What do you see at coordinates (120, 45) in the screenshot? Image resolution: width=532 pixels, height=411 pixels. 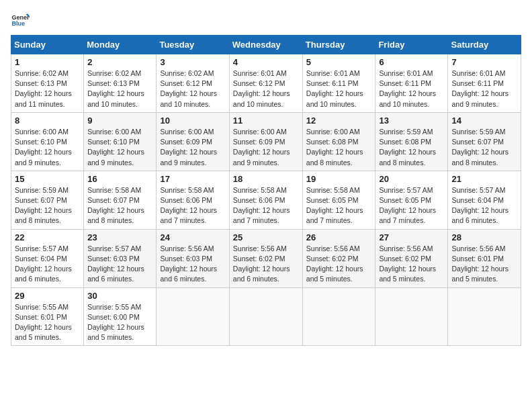 I see `day-header-monday: Monday` at bounding box center [120, 45].